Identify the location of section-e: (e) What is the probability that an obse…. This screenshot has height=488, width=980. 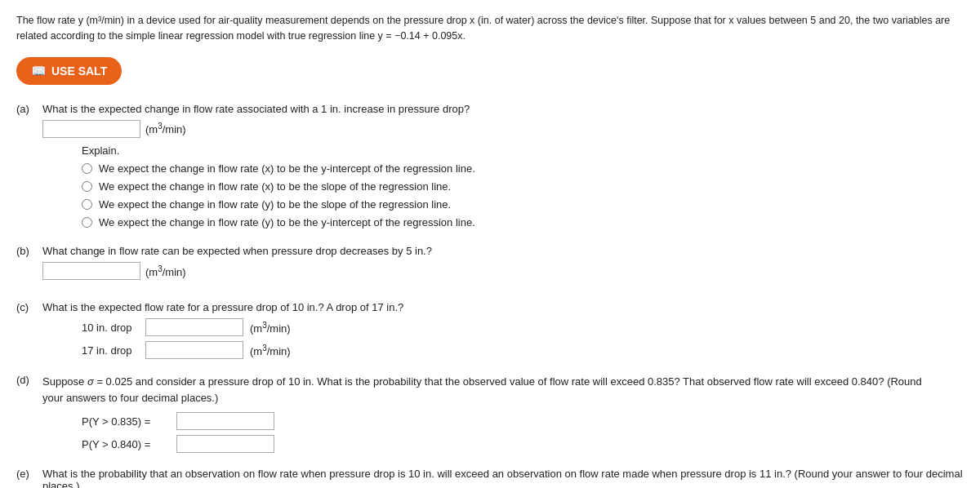
(490, 478).